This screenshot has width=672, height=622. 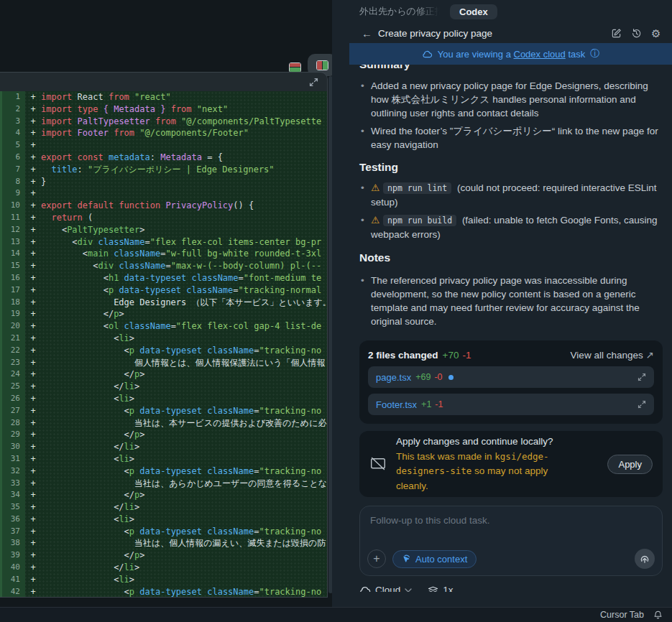 What do you see at coordinates (451, 378) in the screenshot?
I see `modified-dot` at bounding box center [451, 378].